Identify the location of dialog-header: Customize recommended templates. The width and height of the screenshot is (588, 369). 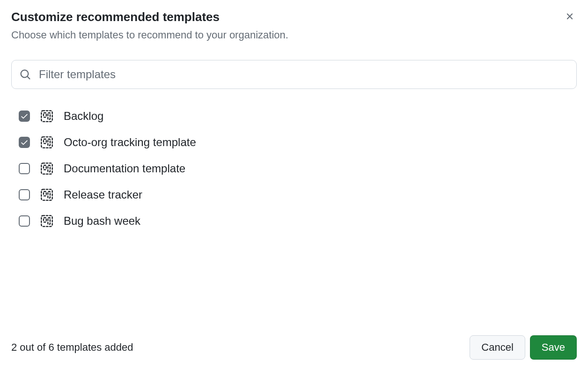
(294, 17).